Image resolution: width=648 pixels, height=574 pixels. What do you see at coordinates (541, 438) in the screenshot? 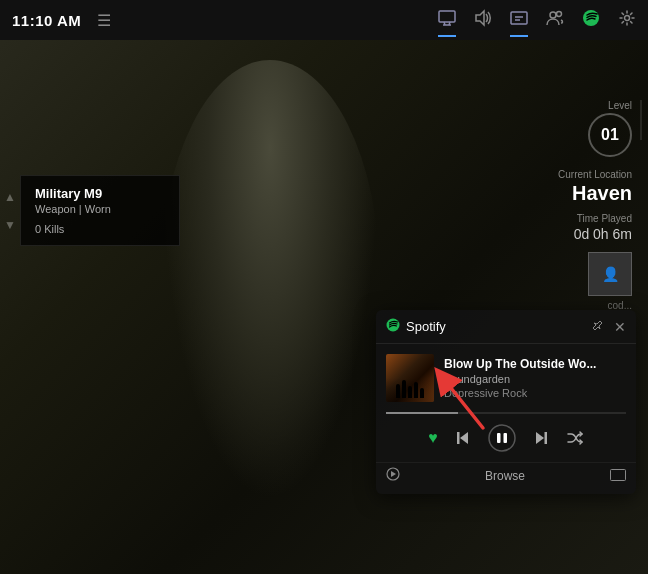
I see `next-button` at bounding box center [541, 438].